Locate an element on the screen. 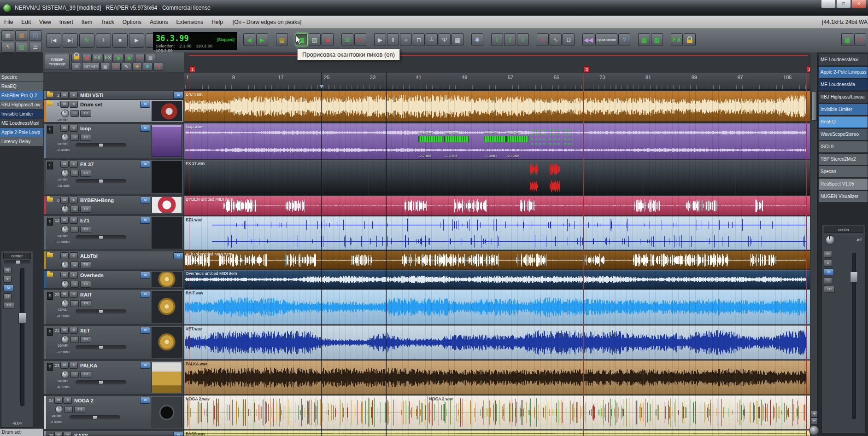 The width and height of the screenshot is (868, 436). tcp-solo-all-button: S is located at coordinates (158, 67).